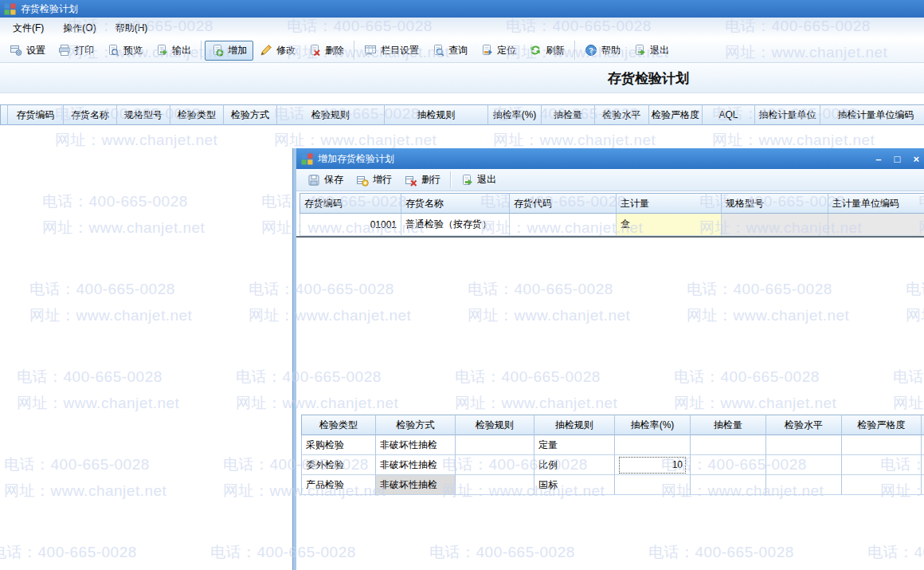 Image resolution: width=924 pixels, height=570 pixels. Describe the element at coordinates (728, 445) in the screenshot. I see `detail-cell-r0-c5` at that location.